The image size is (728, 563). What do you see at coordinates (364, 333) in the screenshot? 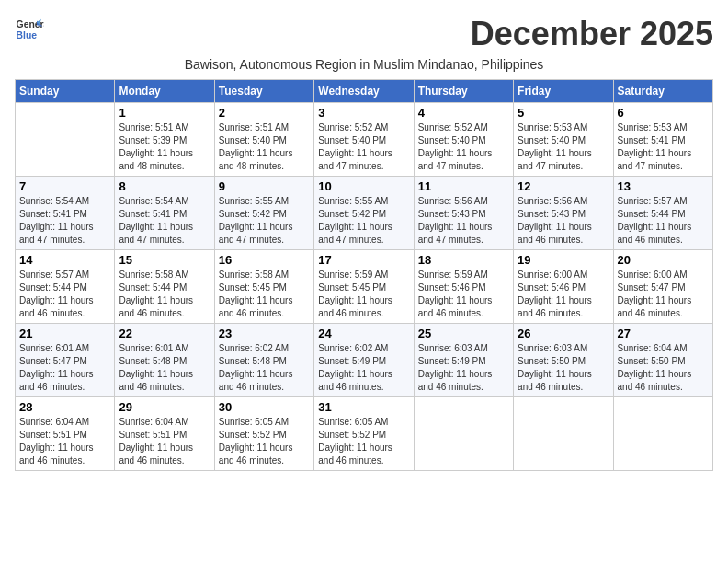
I see `day-number: 24` at bounding box center [364, 333].